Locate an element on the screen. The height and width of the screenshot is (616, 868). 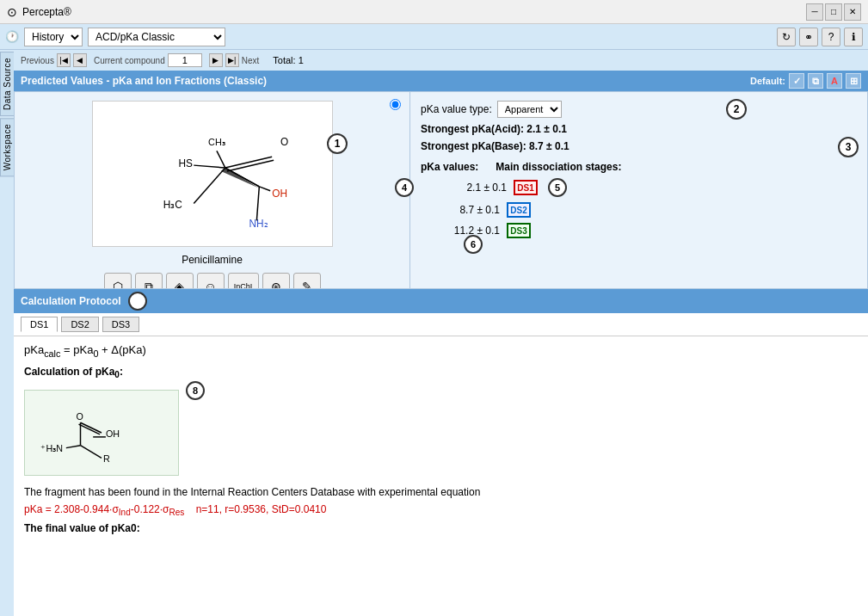
help-btn: ? is located at coordinates (831, 37).